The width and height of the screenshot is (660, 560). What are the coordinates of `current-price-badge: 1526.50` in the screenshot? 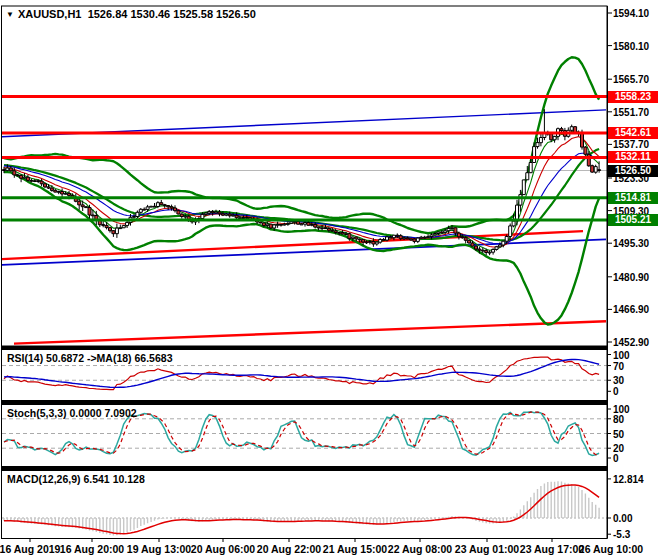 It's located at (633, 171).